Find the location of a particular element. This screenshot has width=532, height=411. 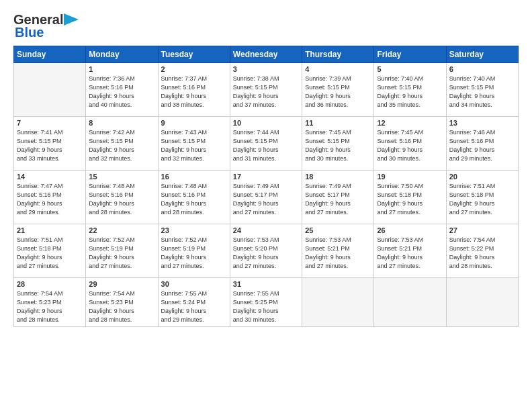

calendar-cell: 29Sunrise: 7:54 AMSunset: 5:23 PMDayligh… is located at coordinates (122, 302).